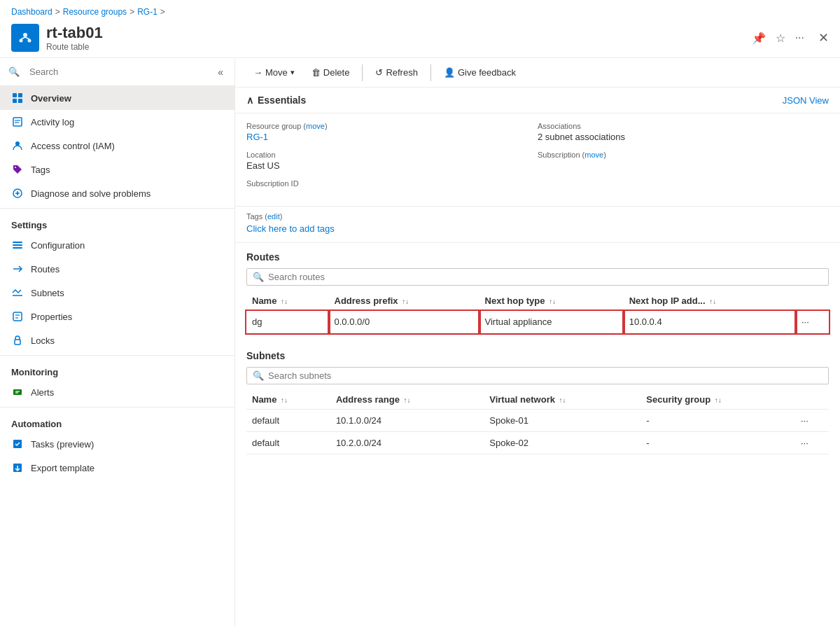  What do you see at coordinates (118, 122) in the screenshot?
I see `sidebar-item-activity-log: Activity log` at bounding box center [118, 122].